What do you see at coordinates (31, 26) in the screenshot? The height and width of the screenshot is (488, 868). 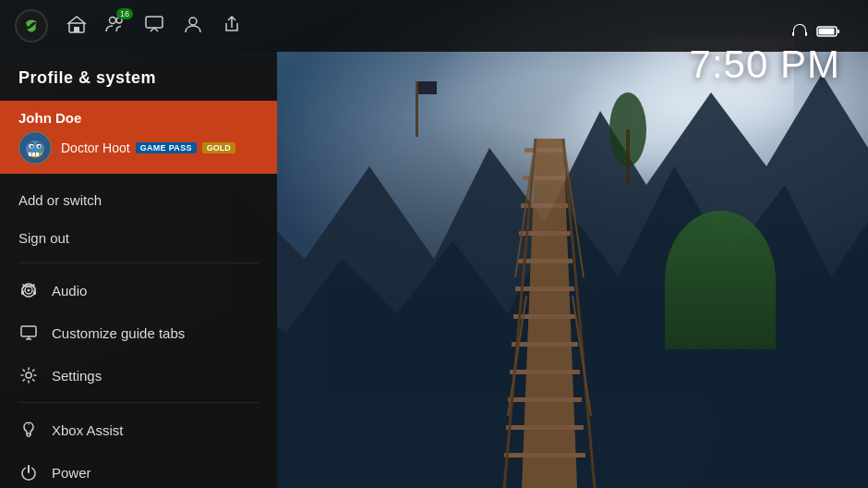 I see `xbox-logo-button` at bounding box center [31, 26].